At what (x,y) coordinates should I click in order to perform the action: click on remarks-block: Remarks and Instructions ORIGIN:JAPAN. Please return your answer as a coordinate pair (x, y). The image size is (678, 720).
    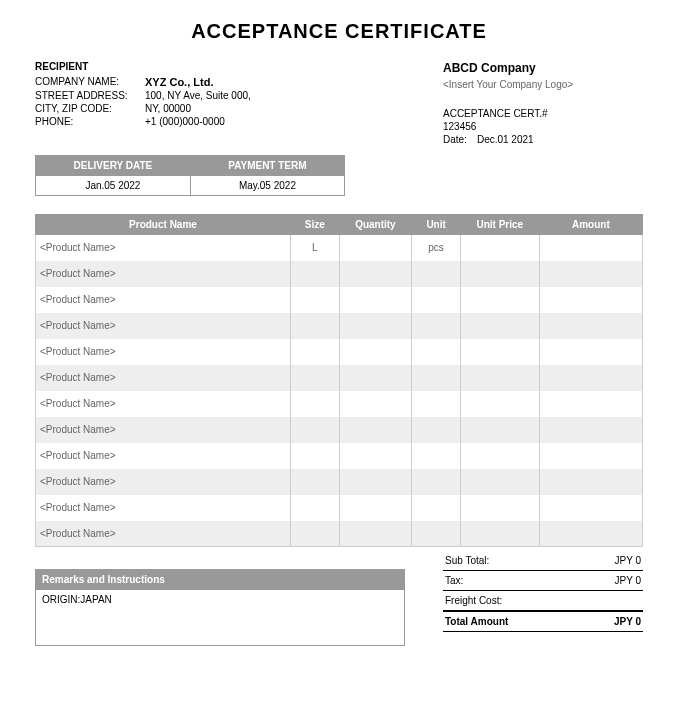
    Looking at the image, I should click on (220, 608).